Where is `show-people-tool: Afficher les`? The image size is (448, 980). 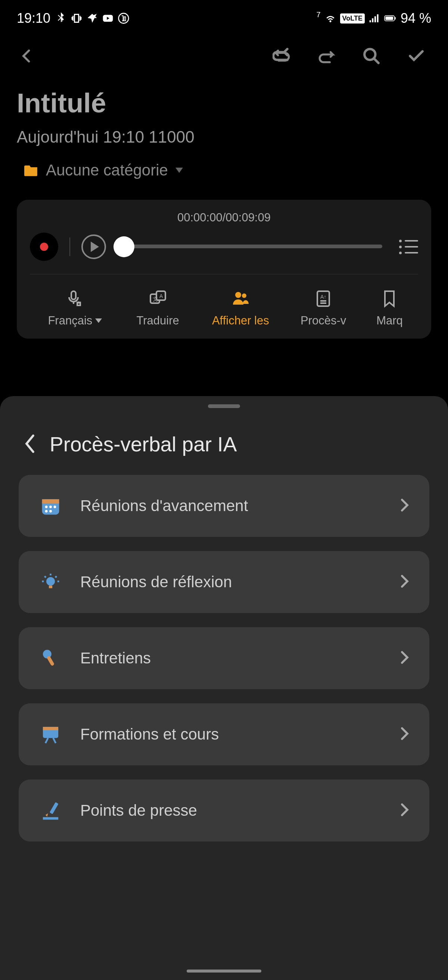
show-people-tool: Afficher les is located at coordinates (240, 309).